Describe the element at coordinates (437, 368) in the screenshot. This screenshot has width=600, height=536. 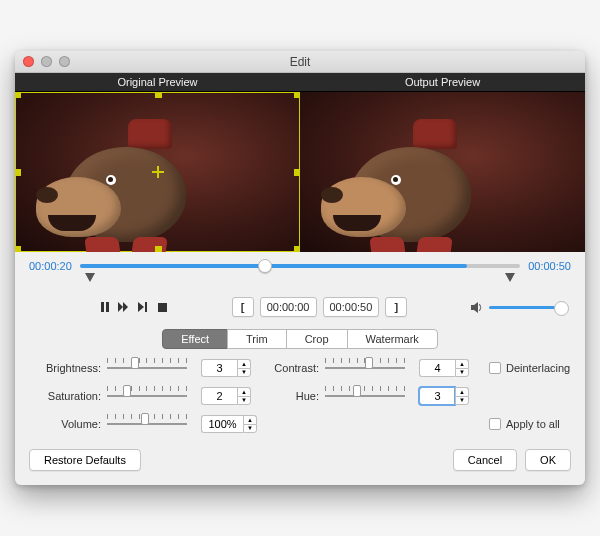
I see `contrast-input` at that location.